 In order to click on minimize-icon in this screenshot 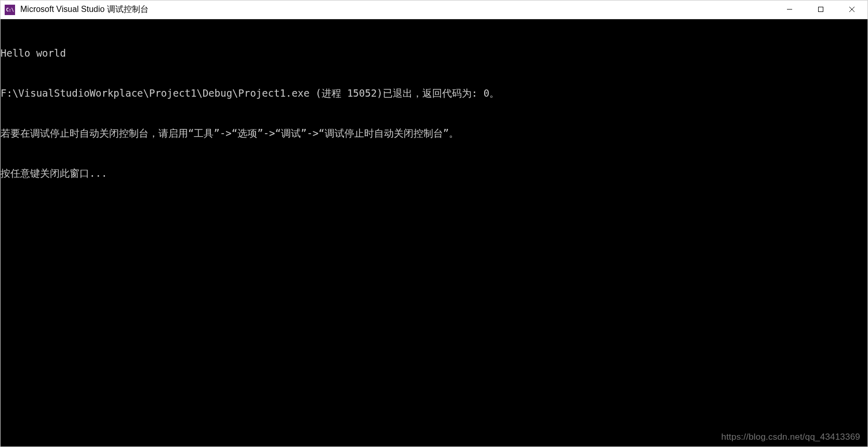, I will do `click(790, 10)`.